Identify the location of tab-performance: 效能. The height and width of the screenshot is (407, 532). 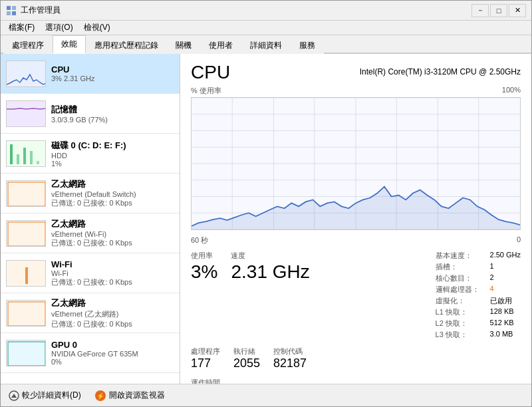
(69, 45).